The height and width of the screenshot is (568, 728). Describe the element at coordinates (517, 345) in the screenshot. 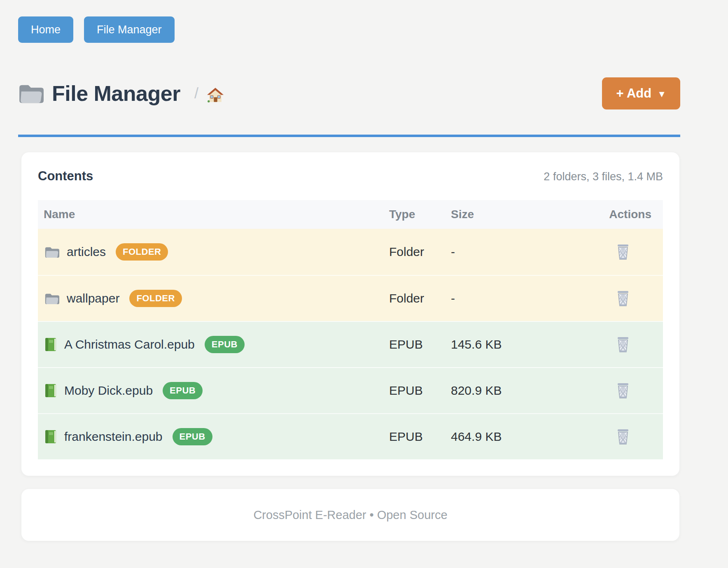

I see `size-cell: 145.6 KB` at that location.